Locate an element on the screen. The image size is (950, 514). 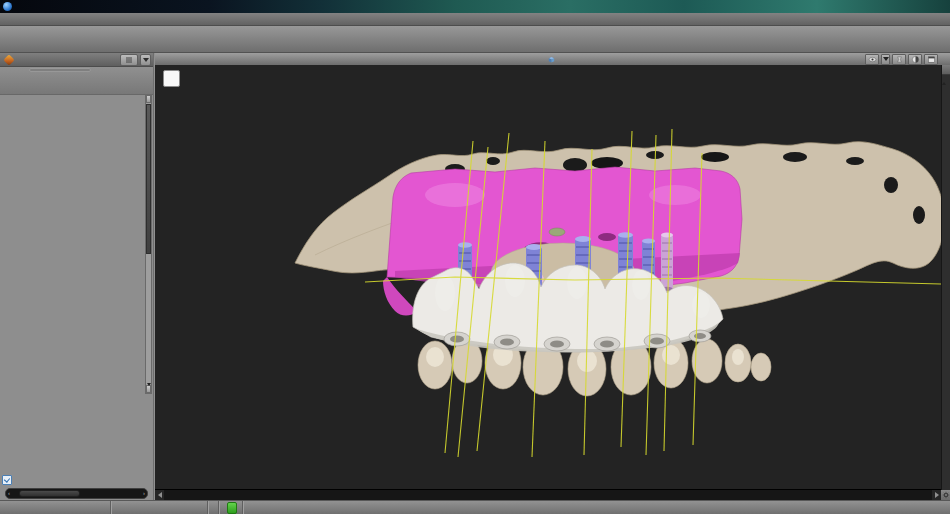
cube-icon is located at coordinates (552, 60).